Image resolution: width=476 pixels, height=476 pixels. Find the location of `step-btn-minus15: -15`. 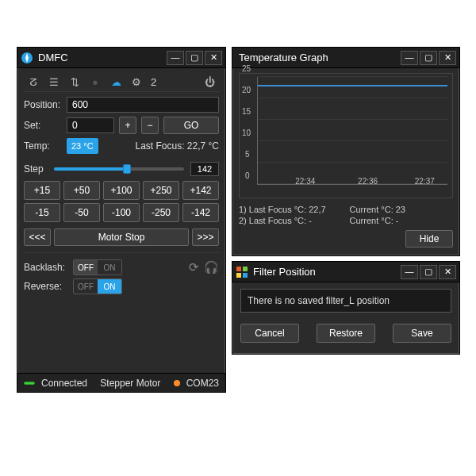

step-btn-minus15: -15 is located at coordinates (42, 213).